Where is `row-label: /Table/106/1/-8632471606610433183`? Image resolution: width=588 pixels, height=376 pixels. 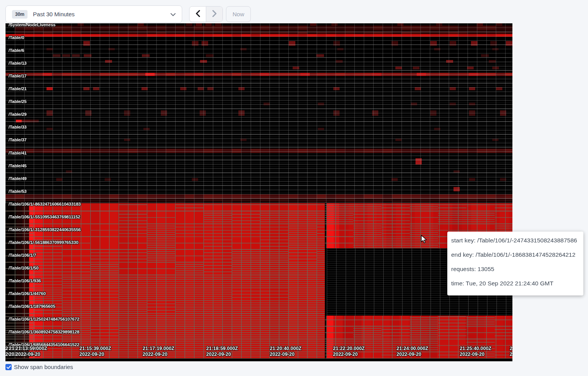 row-label: /Table/106/1/-8632471606610433183 is located at coordinates (45, 204).